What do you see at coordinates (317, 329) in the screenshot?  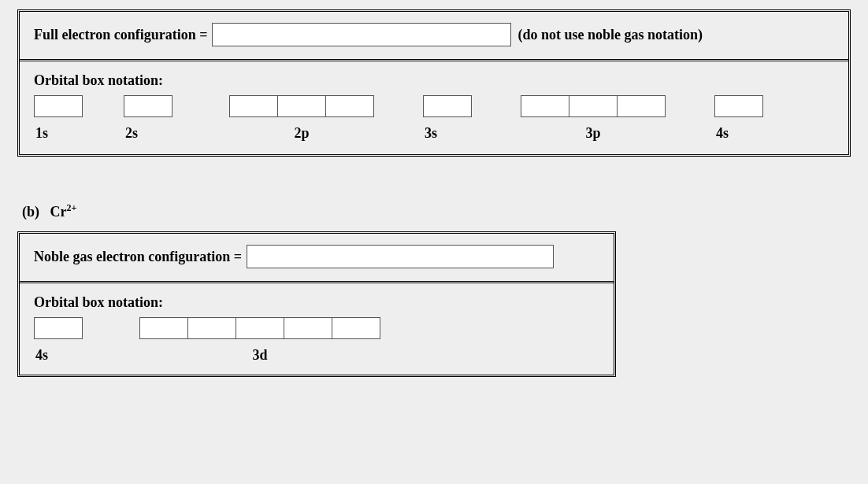 I see `orbital-row-b: Orbital box notation: 4s` at bounding box center [317, 329].